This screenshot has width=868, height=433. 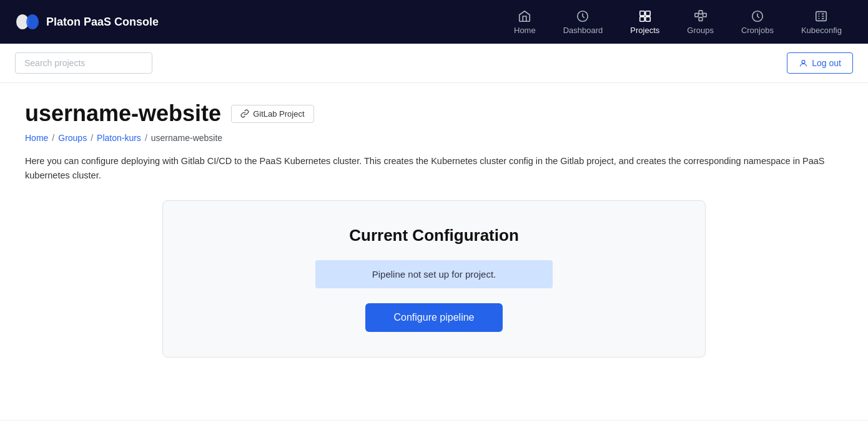 What do you see at coordinates (27, 22) in the screenshot?
I see `brand-logo` at bounding box center [27, 22].